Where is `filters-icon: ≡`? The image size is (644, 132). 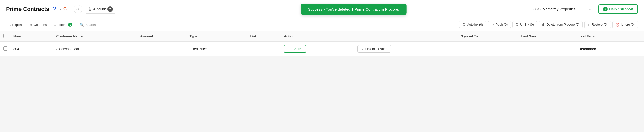 filters-icon: ≡ is located at coordinates (55, 25).